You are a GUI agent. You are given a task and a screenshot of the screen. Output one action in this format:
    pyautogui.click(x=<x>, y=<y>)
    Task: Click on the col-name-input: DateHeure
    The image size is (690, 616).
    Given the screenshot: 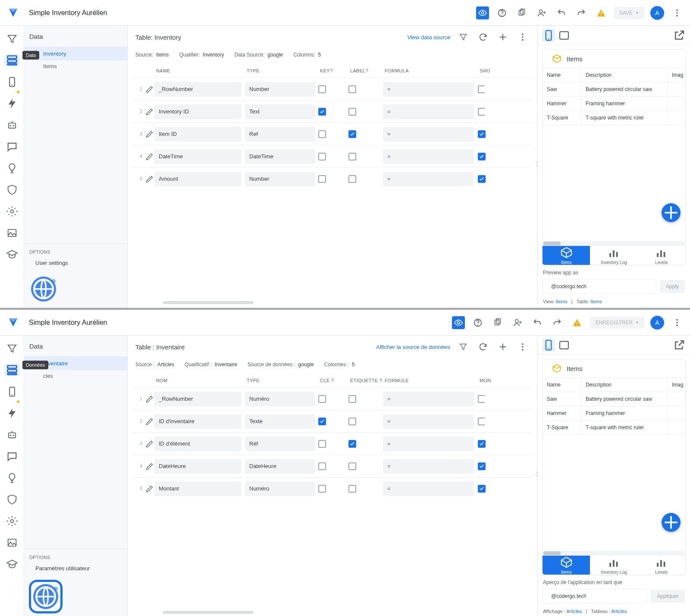 What is the action you would take?
    pyautogui.click(x=198, y=466)
    